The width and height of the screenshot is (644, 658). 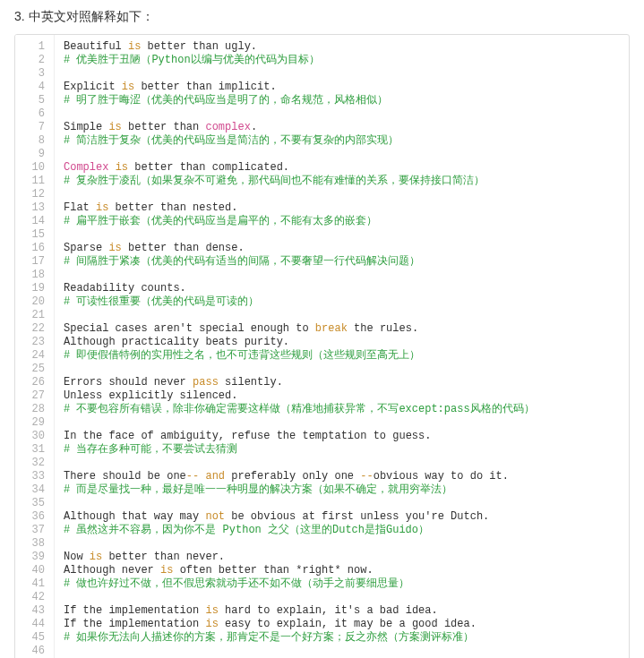 I want to click on code-line: # 可读性很重要（优美的代码是可读的）, so click(x=342, y=303).